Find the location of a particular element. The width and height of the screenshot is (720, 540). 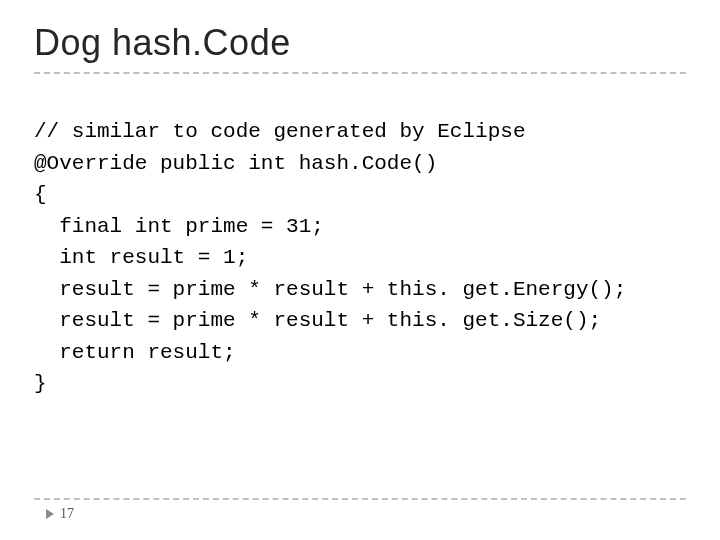

arrow-right-icon is located at coordinates (50, 514).